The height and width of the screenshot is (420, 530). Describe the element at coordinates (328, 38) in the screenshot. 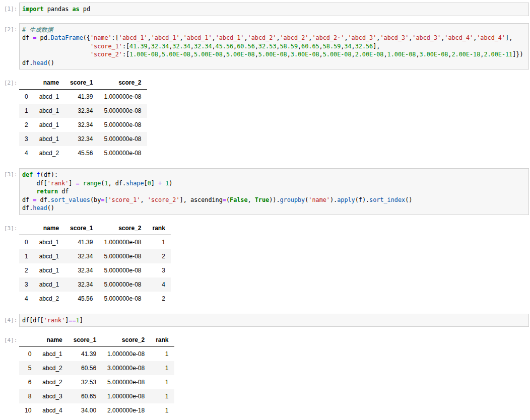

I see `code-token: 'abcd_2·'` at that location.